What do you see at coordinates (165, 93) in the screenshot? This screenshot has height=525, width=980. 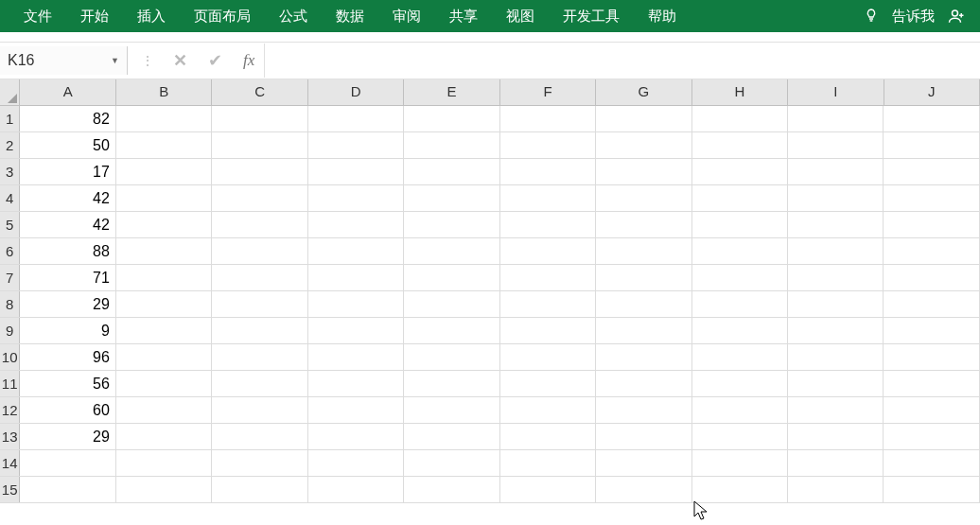 I see `col-header-B: B` at bounding box center [165, 93].